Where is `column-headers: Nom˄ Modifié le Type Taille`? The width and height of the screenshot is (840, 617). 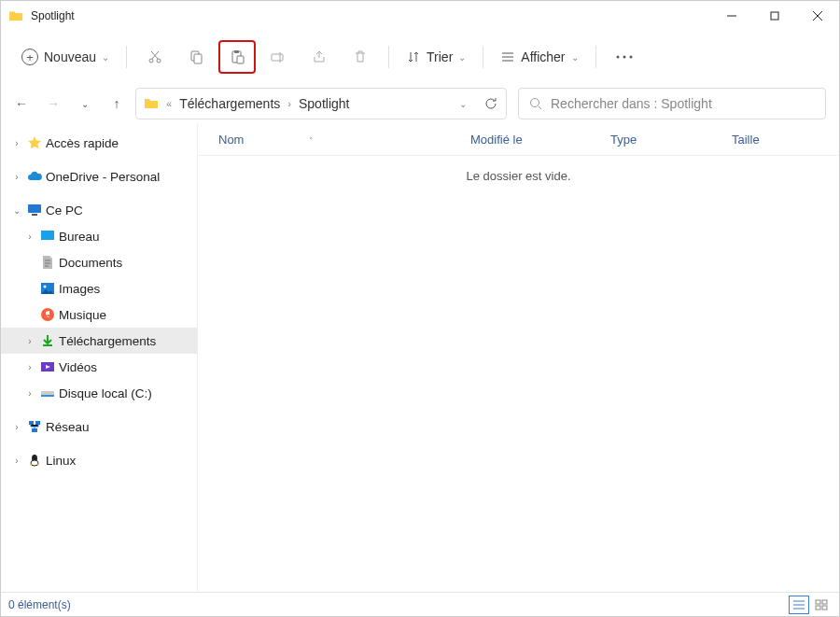
column-headers: Nom˄ Modifié le Type Taille is located at coordinates (519, 140).